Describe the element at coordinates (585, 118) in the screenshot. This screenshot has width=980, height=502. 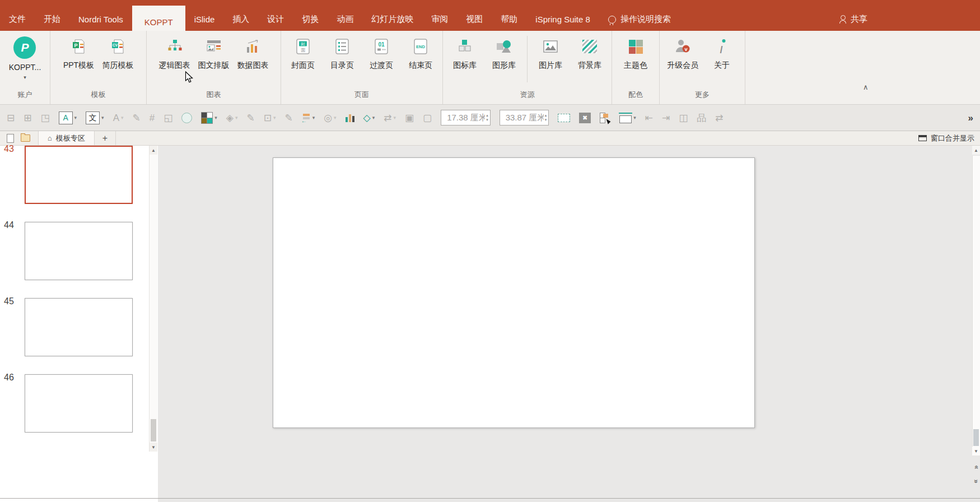
I see `delete-placeholder-icon: ✖` at that location.